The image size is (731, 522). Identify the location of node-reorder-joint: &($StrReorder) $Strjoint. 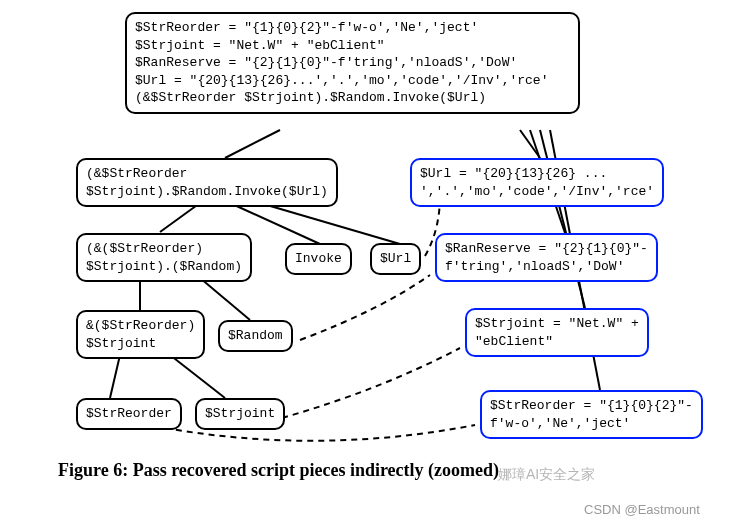
(140, 334).